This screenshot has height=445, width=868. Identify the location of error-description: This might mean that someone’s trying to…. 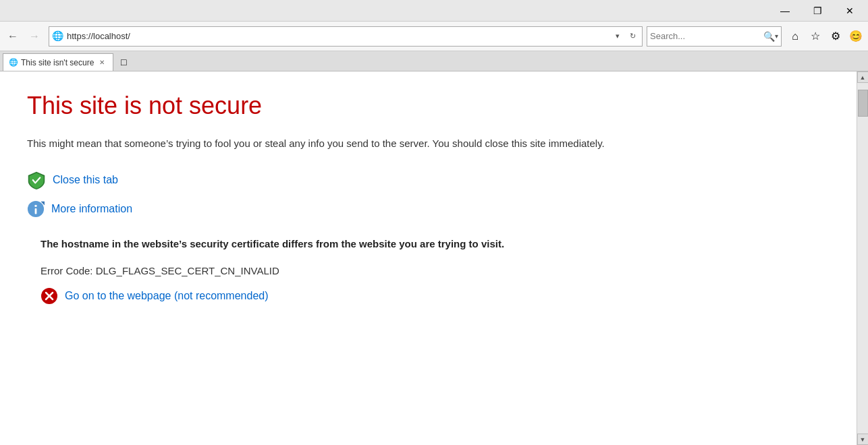
(371, 144).